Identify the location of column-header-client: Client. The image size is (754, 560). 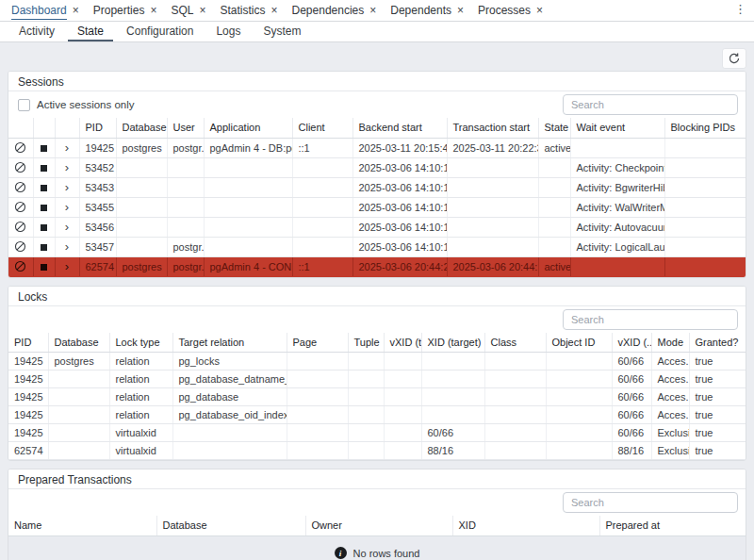
(322, 128).